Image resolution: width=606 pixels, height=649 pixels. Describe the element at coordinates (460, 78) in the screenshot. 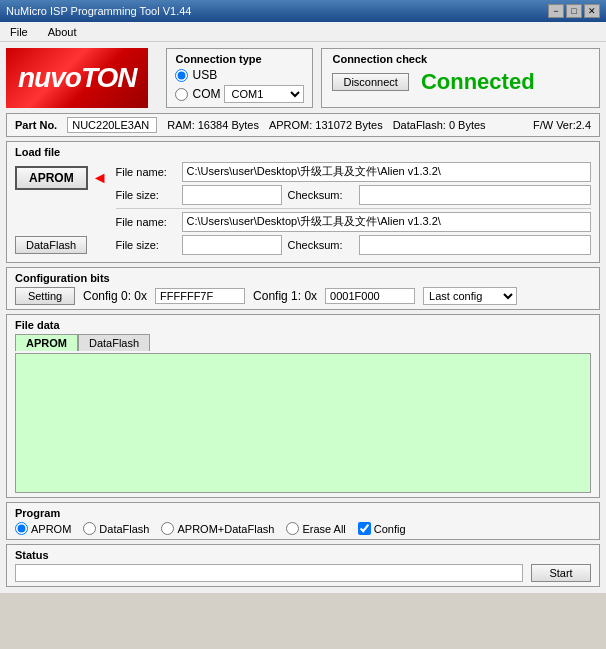

I see `connection-check-section: Connection check Disconnect Connected` at that location.